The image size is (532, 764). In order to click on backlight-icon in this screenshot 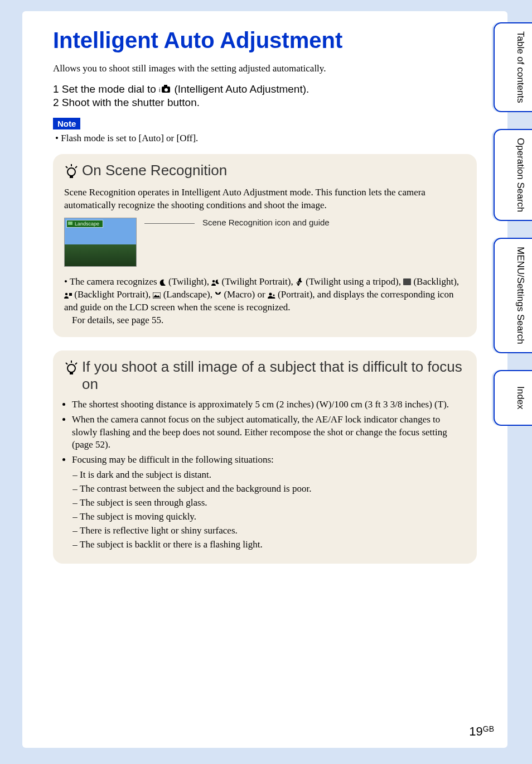, I will do `click(407, 282)`.